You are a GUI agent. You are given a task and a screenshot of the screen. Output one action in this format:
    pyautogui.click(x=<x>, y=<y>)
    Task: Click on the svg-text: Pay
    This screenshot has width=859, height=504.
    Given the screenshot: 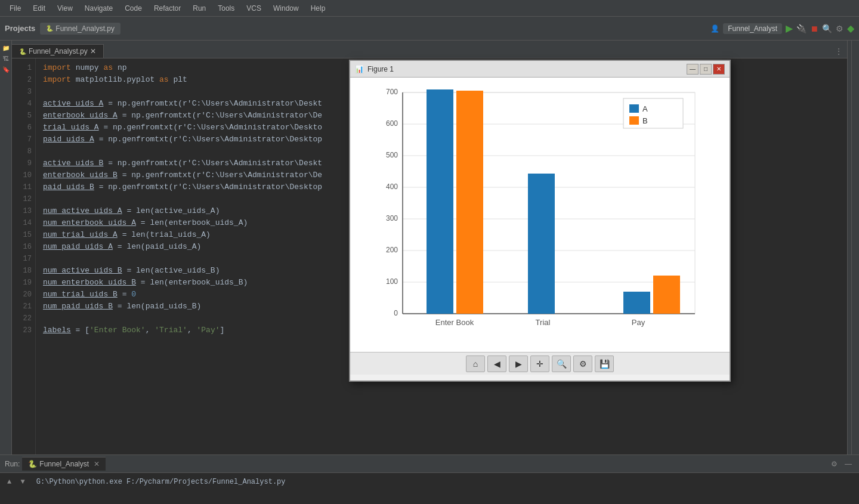 What is the action you would take?
    pyautogui.click(x=638, y=322)
    